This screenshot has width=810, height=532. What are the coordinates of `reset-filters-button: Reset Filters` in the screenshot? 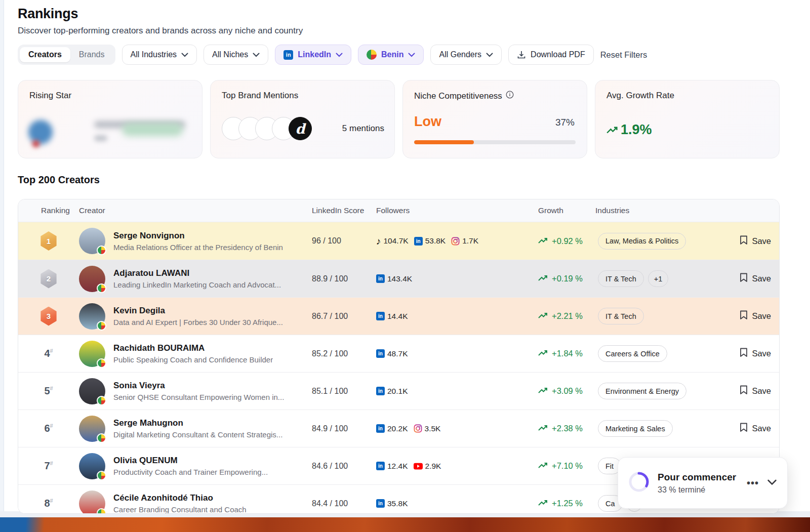 It's located at (624, 55).